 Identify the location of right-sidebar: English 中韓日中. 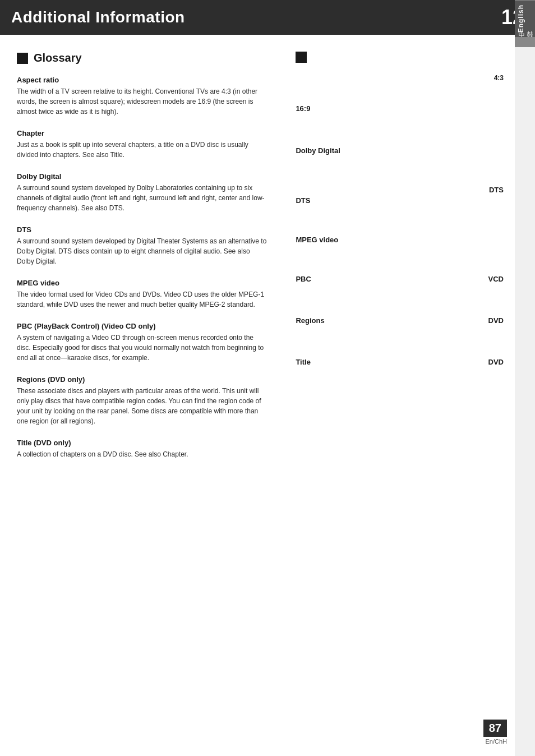
(525, 378).